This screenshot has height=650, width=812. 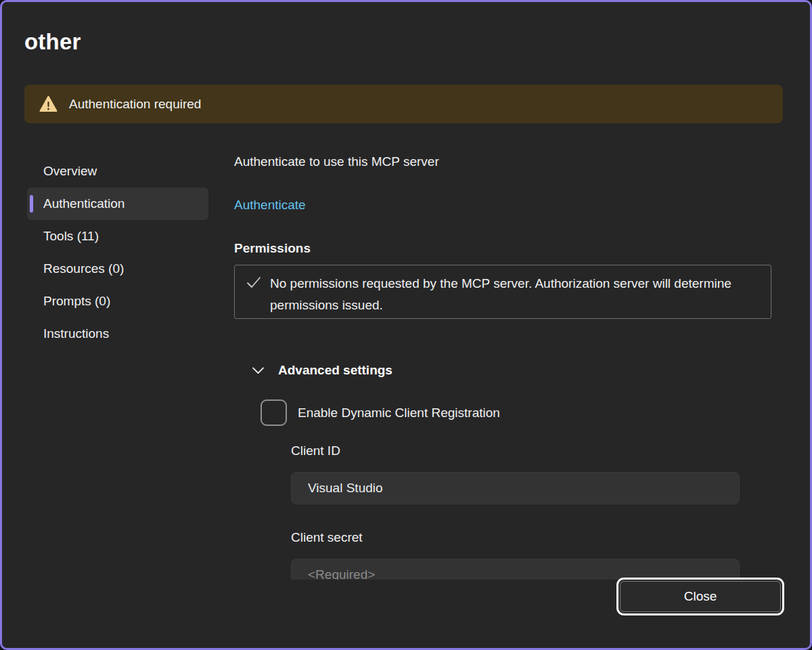 I want to click on sidebar-item-authentication: Authentication, so click(x=118, y=204).